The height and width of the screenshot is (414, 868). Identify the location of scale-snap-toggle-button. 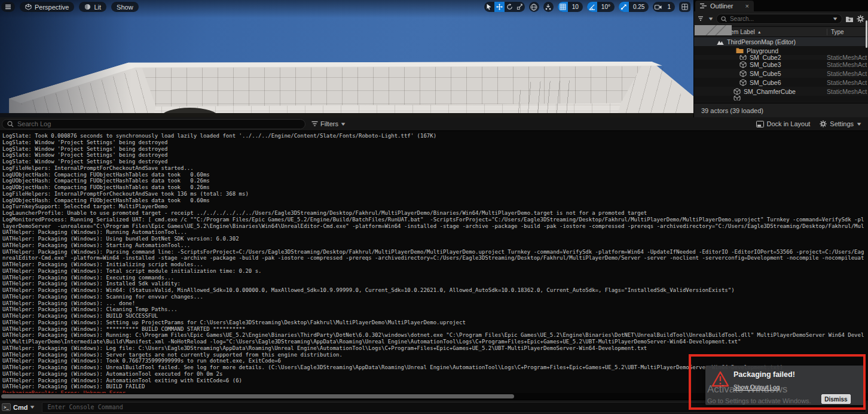
(624, 7).